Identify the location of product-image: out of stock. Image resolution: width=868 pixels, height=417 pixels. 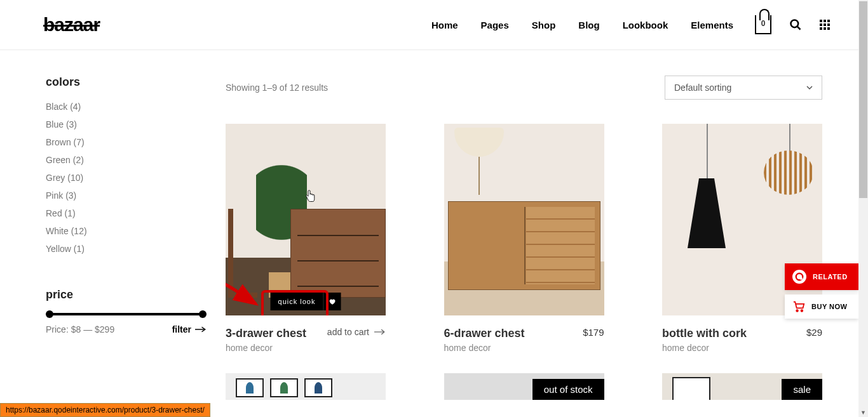
(524, 387).